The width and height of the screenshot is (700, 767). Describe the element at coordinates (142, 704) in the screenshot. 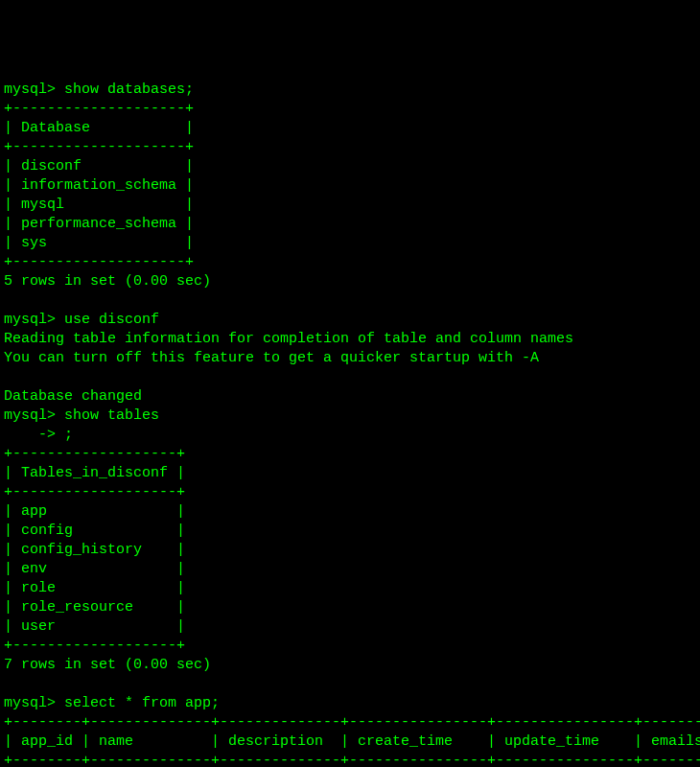

I see `command-select-app: select * from app;` at that location.